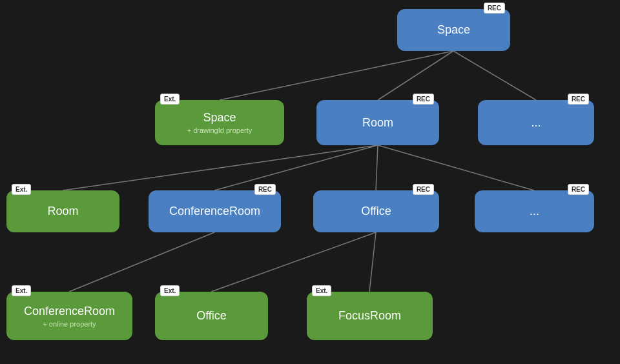 The height and width of the screenshot is (364, 620). What do you see at coordinates (535, 212) in the screenshot?
I see `dots2-label: ...` at bounding box center [535, 212].